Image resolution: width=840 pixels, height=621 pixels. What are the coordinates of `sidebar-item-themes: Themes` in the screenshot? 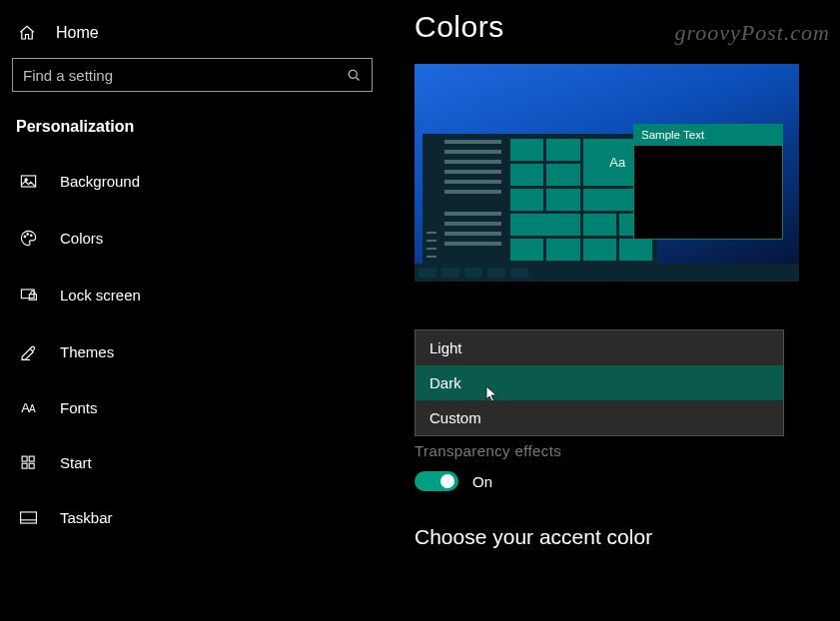 It's located at (192, 351).